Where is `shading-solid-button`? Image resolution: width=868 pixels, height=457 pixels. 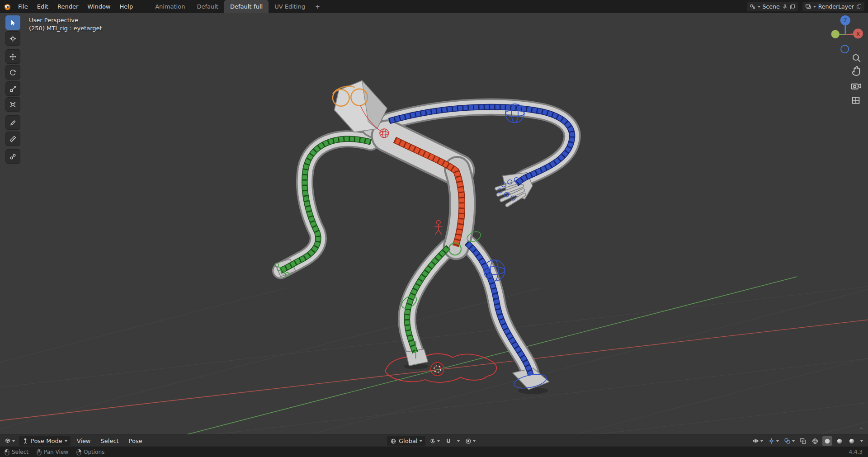
shading-solid-button is located at coordinates (827, 441).